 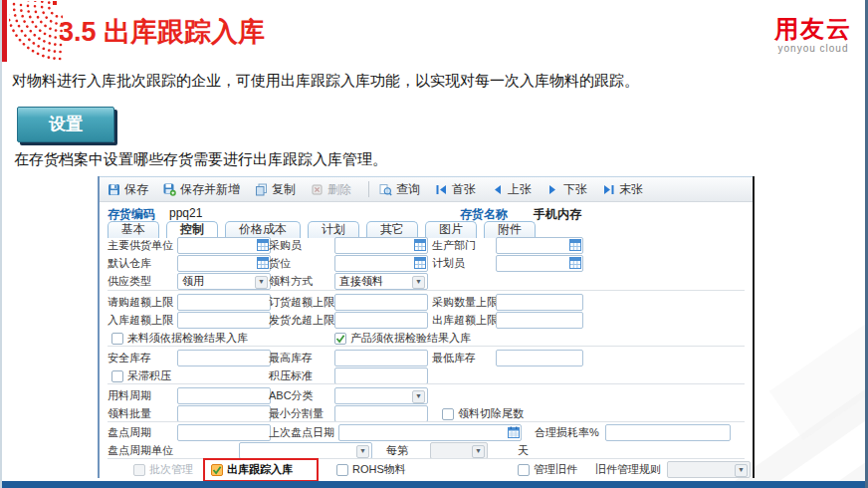 I want to click on abc-class-select: ▼, so click(x=381, y=396).